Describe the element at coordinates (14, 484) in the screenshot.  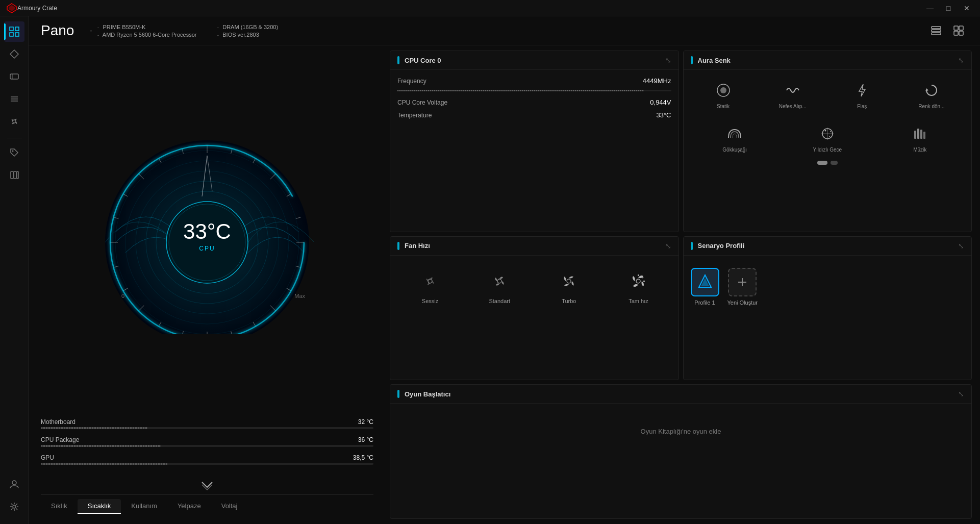
I see `sidebar-item-profile` at that location.